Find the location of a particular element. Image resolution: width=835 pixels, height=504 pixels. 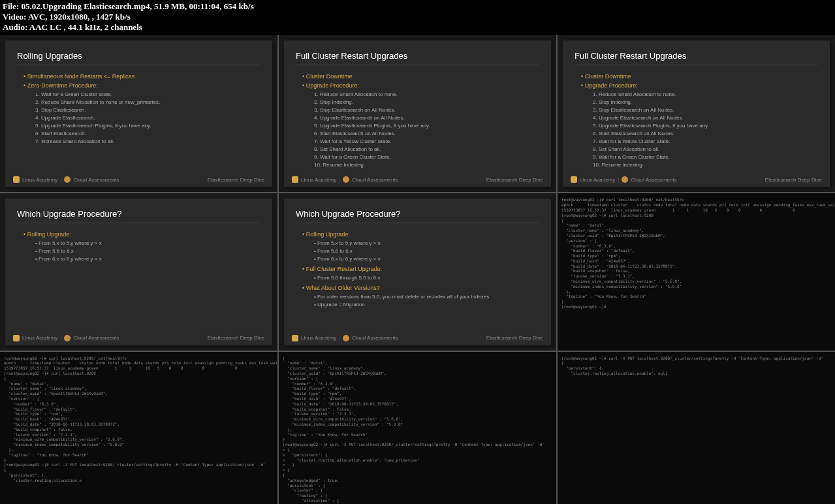

thumbnail-2: Full Cluster Restart Upgrades Cluster Do… is located at coordinates (418, 114).